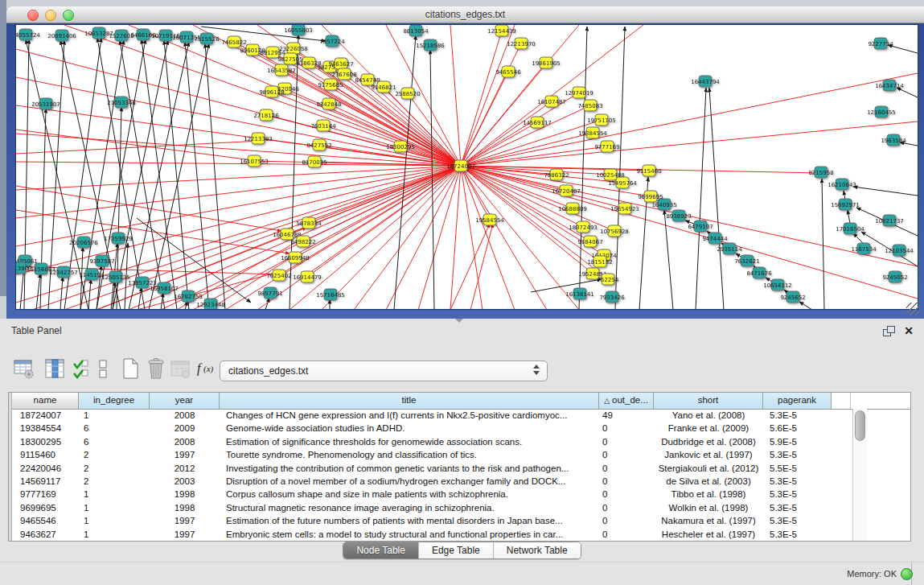 The image size is (924, 585). I want to click on float-panel-icon, so click(889, 332).